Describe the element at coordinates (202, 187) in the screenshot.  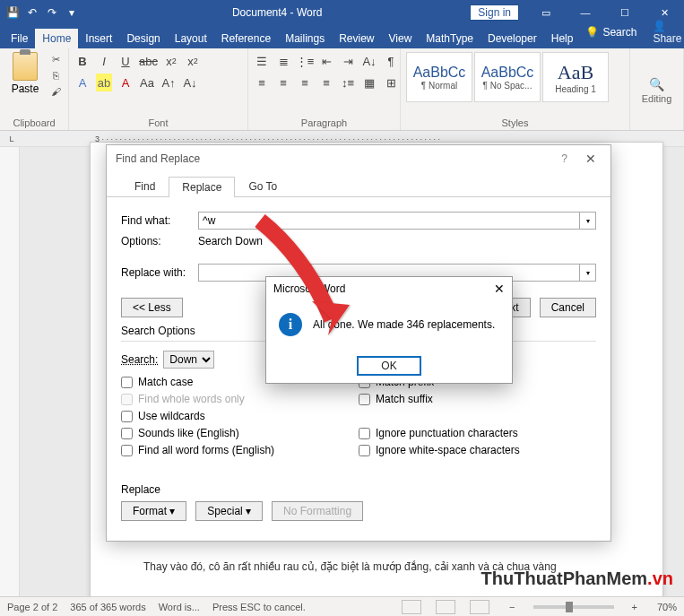
I see `tab-replace: Replace` at that location.